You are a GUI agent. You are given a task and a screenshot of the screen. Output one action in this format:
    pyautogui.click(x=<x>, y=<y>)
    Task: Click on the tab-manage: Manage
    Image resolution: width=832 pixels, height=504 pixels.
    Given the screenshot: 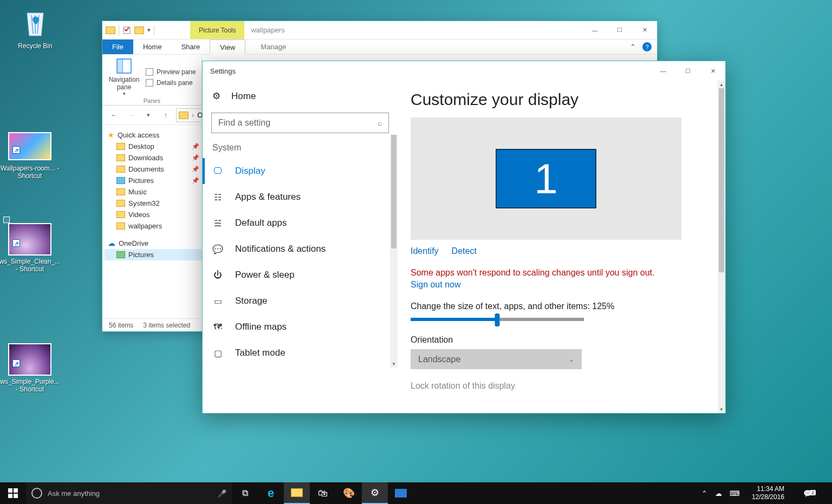 What is the action you would take?
    pyautogui.click(x=273, y=47)
    